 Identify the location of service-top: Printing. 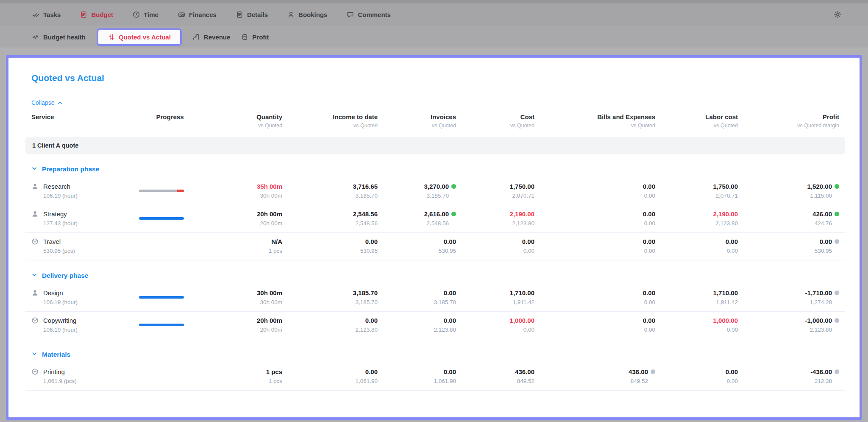
(81, 372).